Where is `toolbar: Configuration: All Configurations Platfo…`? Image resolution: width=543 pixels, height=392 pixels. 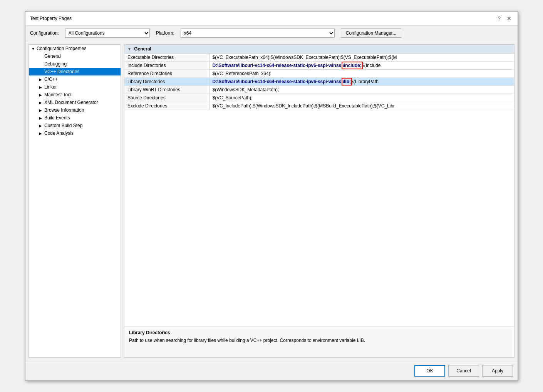 toolbar: Configuration: All Configurations Platfo… is located at coordinates (272, 33).